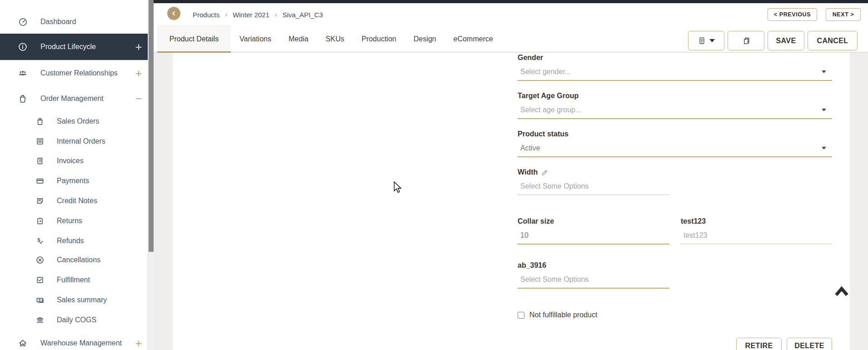 The height and width of the screenshot is (350, 868). I want to click on check-square-icon, so click(40, 280).